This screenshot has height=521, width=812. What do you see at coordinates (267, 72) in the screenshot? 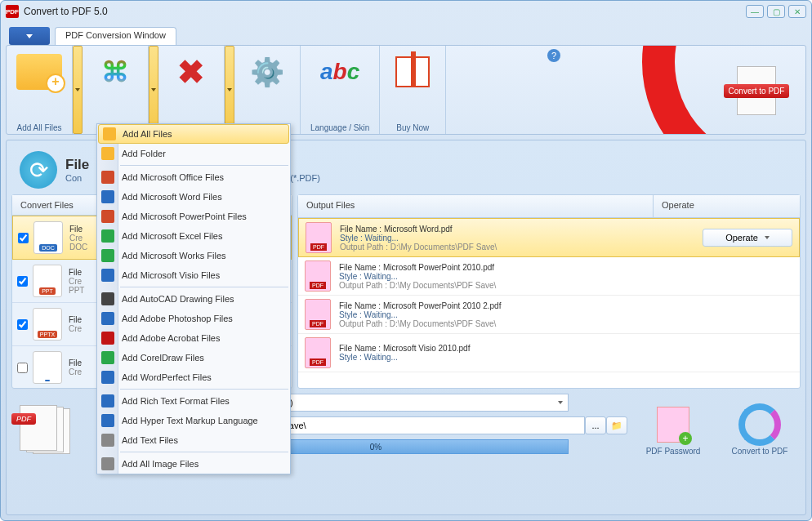
I see `gear-icon: ⚙️` at bounding box center [267, 72].